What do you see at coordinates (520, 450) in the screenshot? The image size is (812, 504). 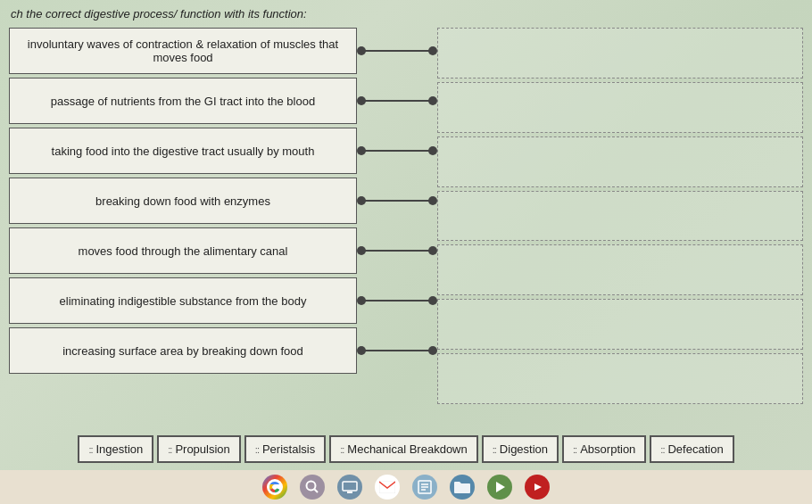 I see `drag-item-digestion: :: Digestion` at bounding box center [520, 450].